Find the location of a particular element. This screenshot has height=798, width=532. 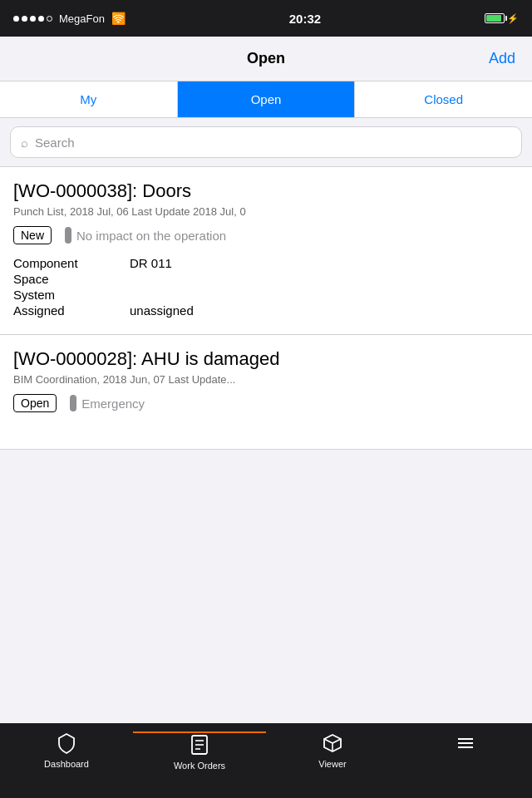

tab-my: My is located at coordinates (89, 100).